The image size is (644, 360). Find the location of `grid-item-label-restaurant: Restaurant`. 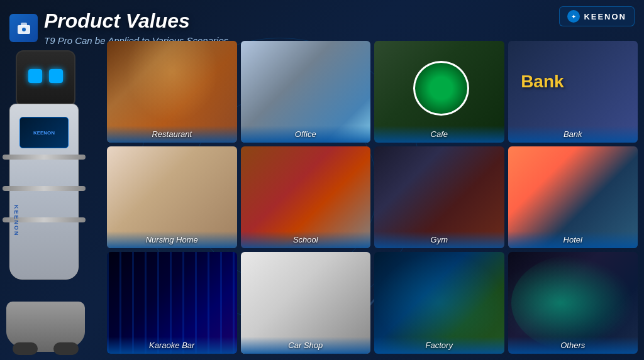

grid-item-label-restaurant: Restaurant is located at coordinates (172, 134).